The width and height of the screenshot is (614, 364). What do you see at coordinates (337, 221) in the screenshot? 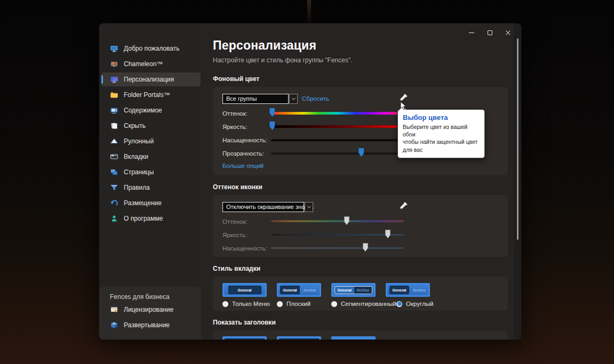
I see `icon-hue-slider-track` at bounding box center [337, 221].